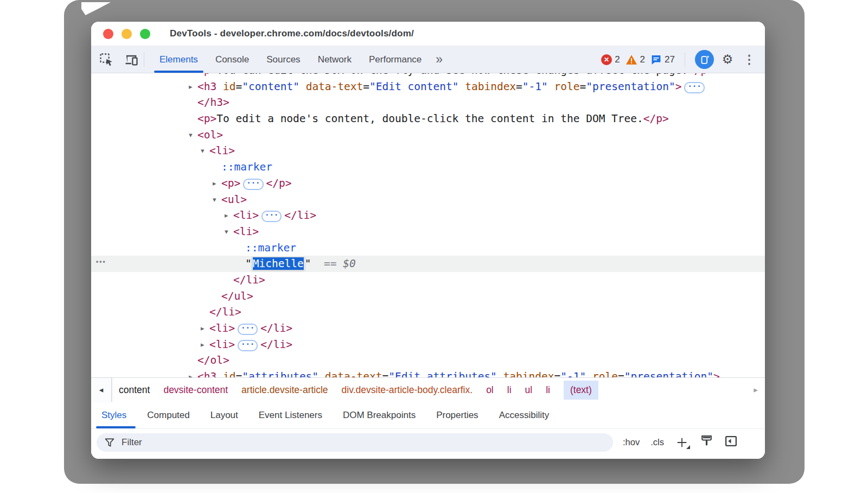  What do you see at coordinates (428, 361) in the screenshot?
I see `dom-tree-line: </ol>` at bounding box center [428, 361].